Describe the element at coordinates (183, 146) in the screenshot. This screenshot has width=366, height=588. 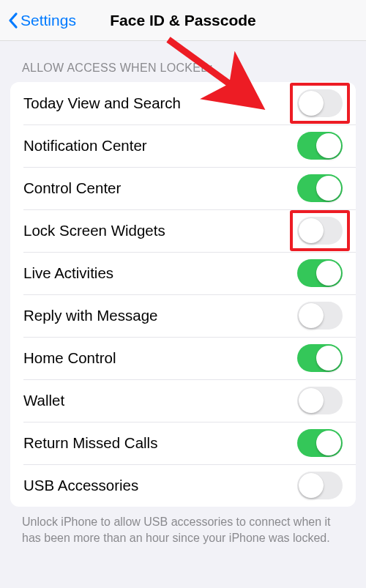
I see `settings-row: Notification Center` at that location.